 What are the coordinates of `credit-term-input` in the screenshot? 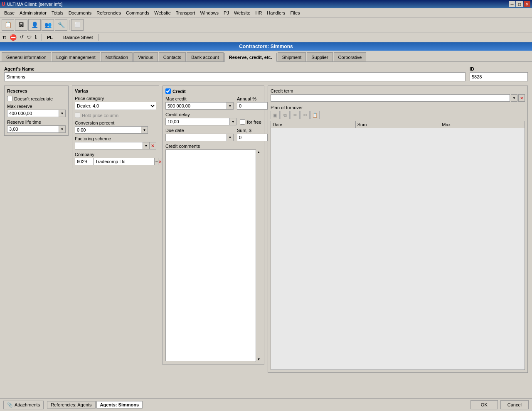 It's located at (390, 98).